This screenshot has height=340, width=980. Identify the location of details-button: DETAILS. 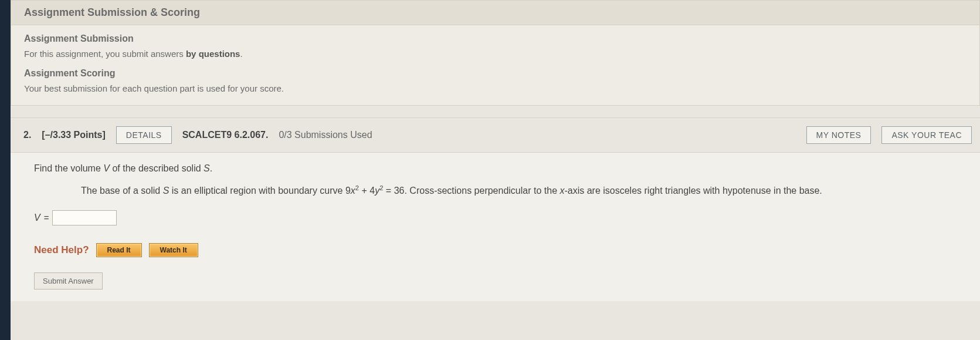
(144, 135).